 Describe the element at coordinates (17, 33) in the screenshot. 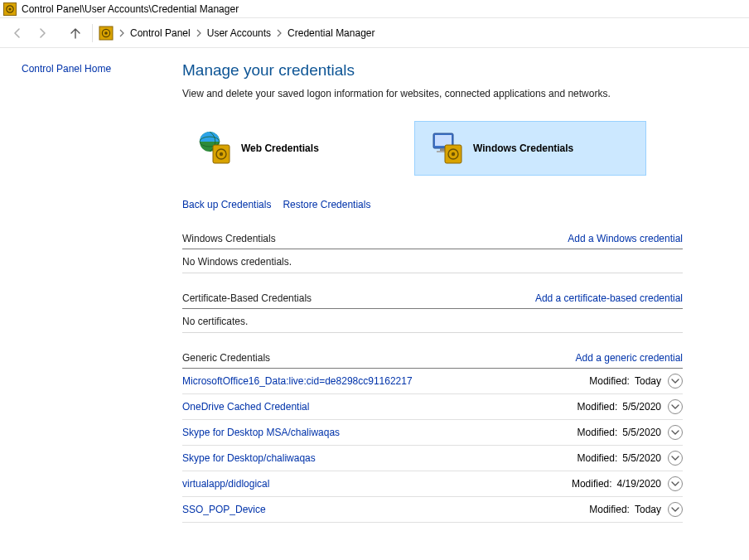

I see `back-button` at that location.